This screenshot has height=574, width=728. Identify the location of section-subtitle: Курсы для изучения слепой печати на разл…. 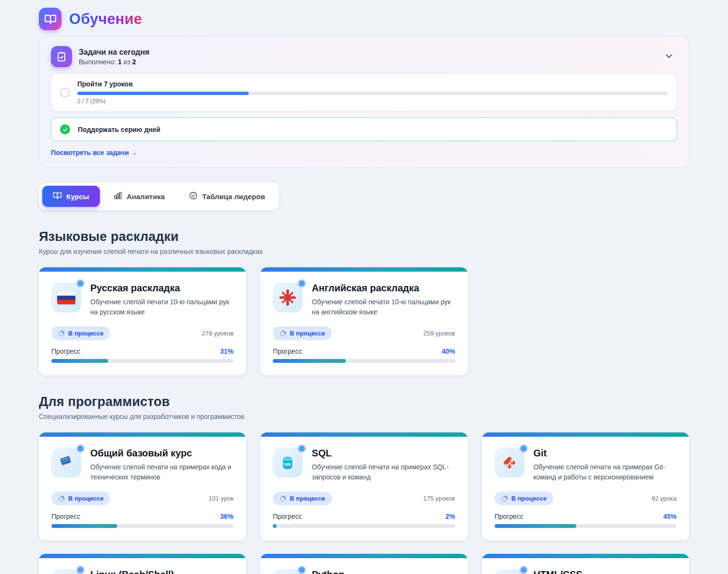
(364, 251).